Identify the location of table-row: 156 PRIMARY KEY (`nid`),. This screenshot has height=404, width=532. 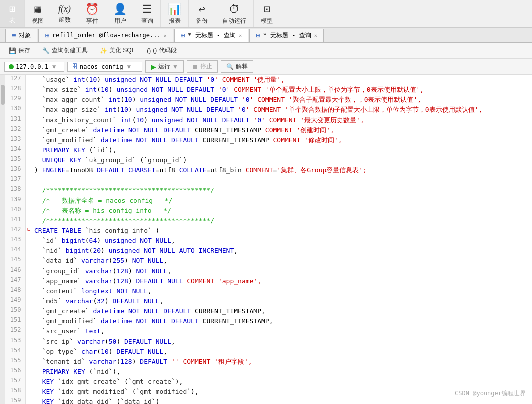
(268, 372).